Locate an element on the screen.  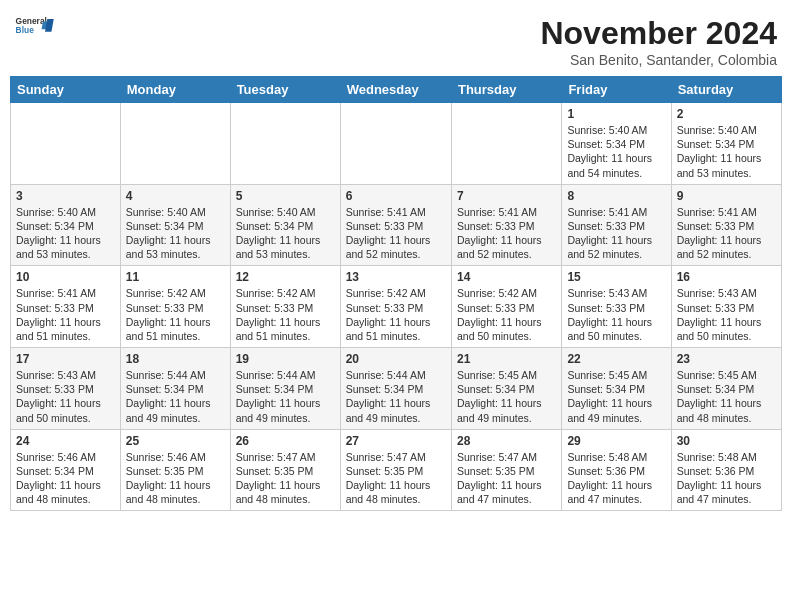
day-cell: 20Sunrise: 5:44 AM Sunset: 5:34 PM Dayli… is located at coordinates (396, 389).